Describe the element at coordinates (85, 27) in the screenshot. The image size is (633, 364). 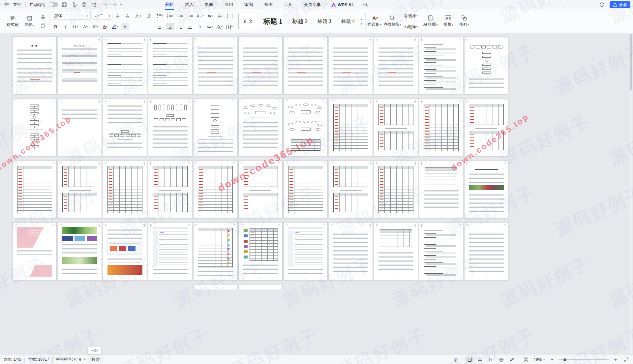
I see `strikethrough-button: A▾` at that location.